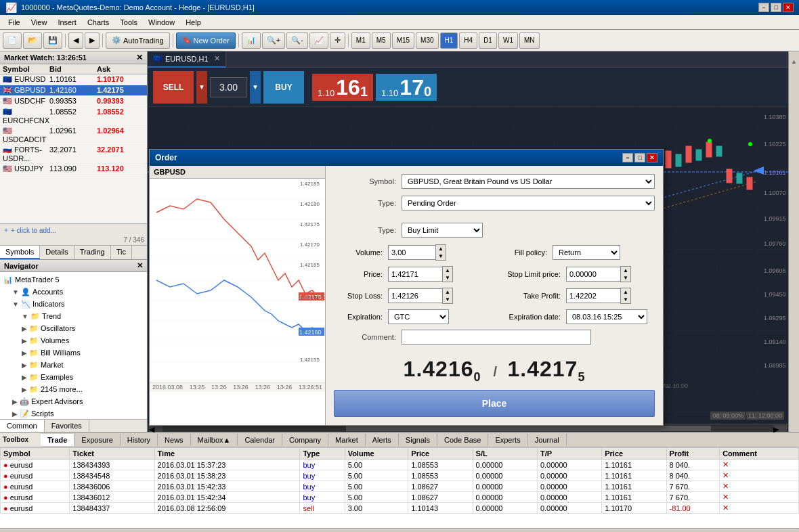 The width and height of the screenshot is (799, 532). Describe the element at coordinates (728, 416) in the screenshot. I see `period-overlay-btn: 08: 09:00%` at that location.